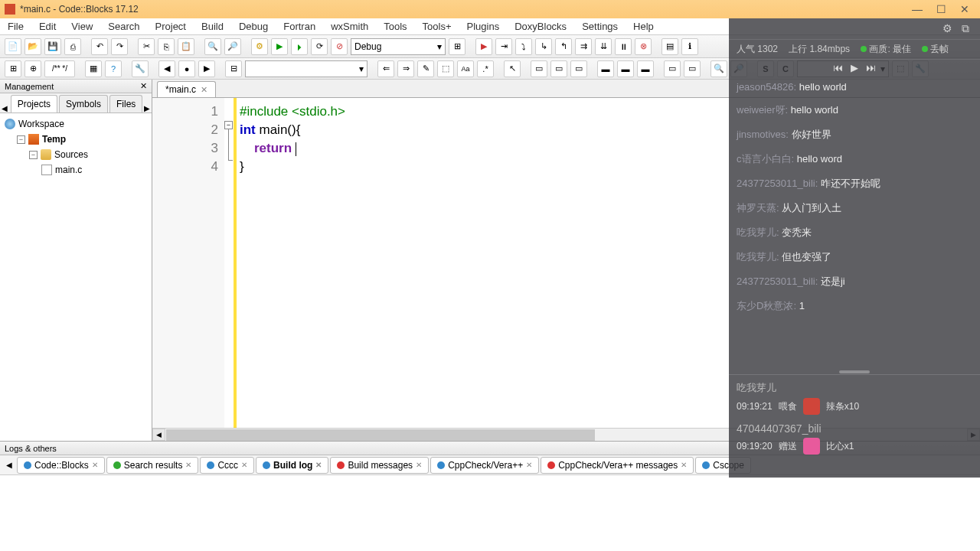  What do you see at coordinates (167, 69) in the screenshot?
I see `nav-back-icon: ◀` at bounding box center [167, 69].